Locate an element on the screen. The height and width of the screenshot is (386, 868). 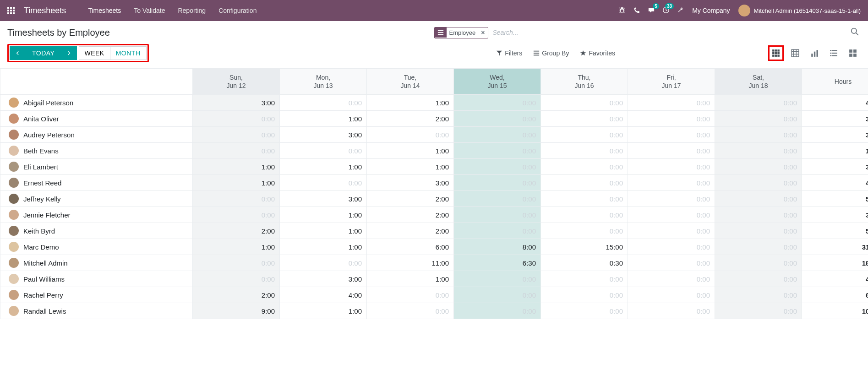
row-label-cell: Randall Lewis is located at coordinates (97, 311).